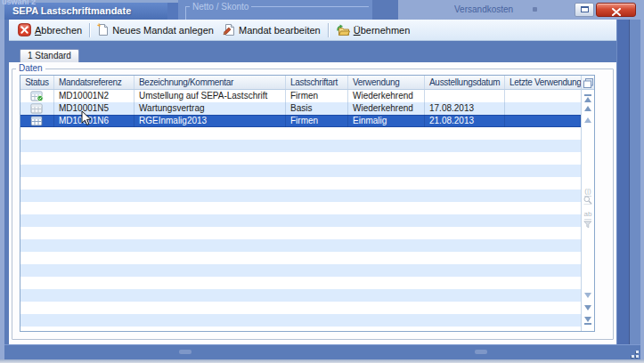  What do you see at coordinates (313, 52) in the screenshot?
I see `tab-strip: 1 Standard` at bounding box center [313, 52].